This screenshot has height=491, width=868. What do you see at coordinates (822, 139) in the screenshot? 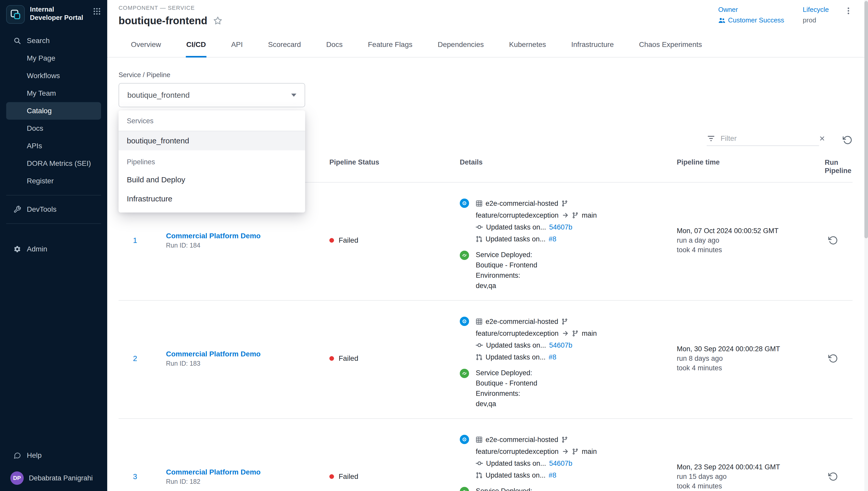
I see `clear-filter-icon` at bounding box center [822, 139].